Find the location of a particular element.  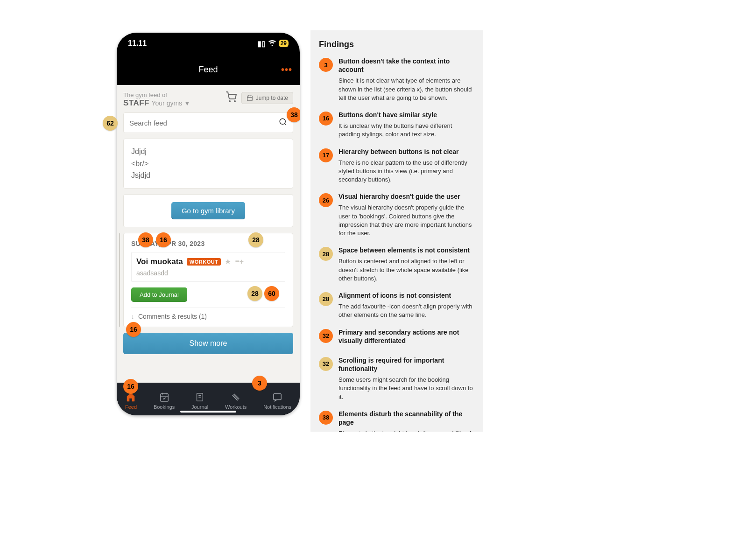

finding-title: Alignment of icons is not consistent is located at coordinates (407, 295).